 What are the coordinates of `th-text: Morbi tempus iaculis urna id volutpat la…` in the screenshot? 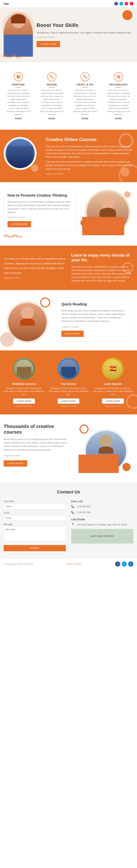 It's located at (38, 445).